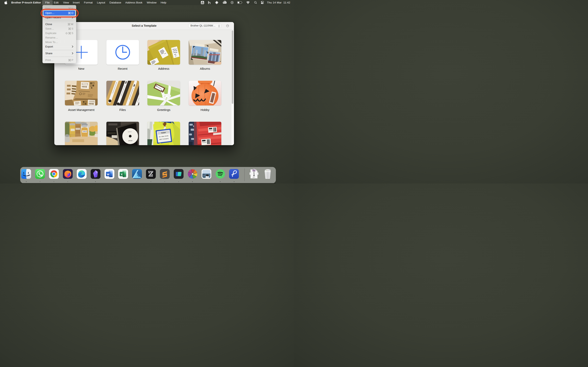 This screenshot has height=367, width=588. What do you see at coordinates (122, 174) in the screenshot?
I see `svg-text: X` at bounding box center [122, 174].